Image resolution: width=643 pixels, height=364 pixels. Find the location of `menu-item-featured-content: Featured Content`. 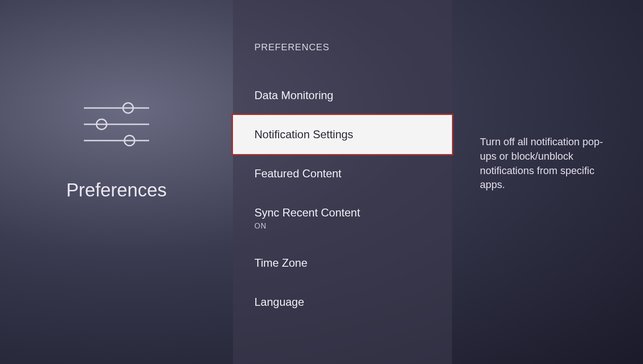

menu-item-featured-content: Featured Content is located at coordinates (342, 174).